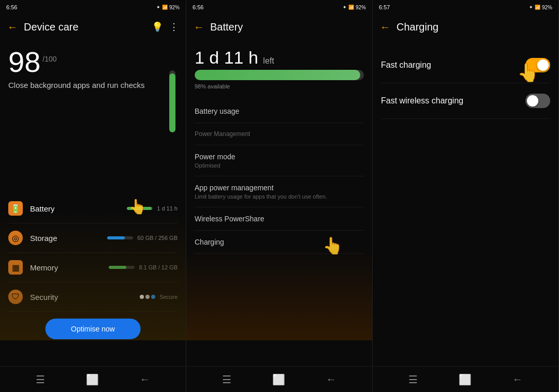 The width and height of the screenshot is (559, 392). Describe the element at coordinates (466, 101) in the screenshot. I see `fast-wireless-row: Fast wireless charging` at that location.